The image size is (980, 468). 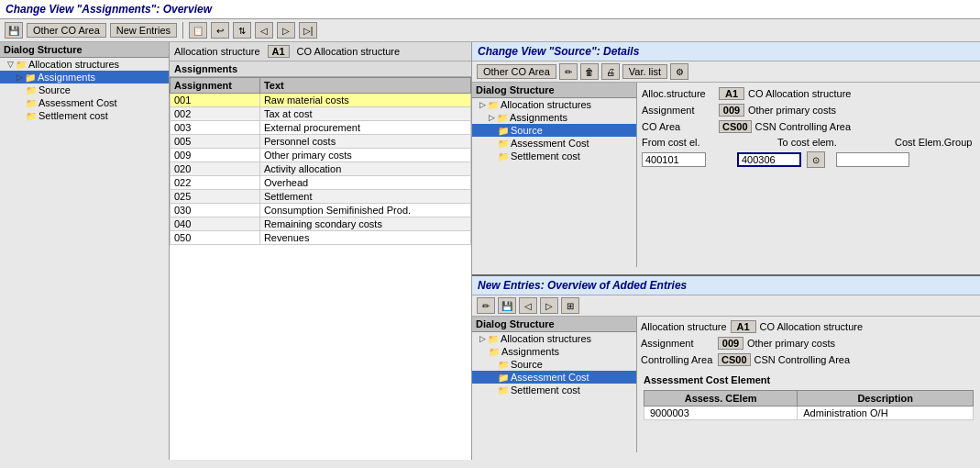 I want to click on table-row: 030Consumption Semifinished Prod., so click(x=321, y=211).